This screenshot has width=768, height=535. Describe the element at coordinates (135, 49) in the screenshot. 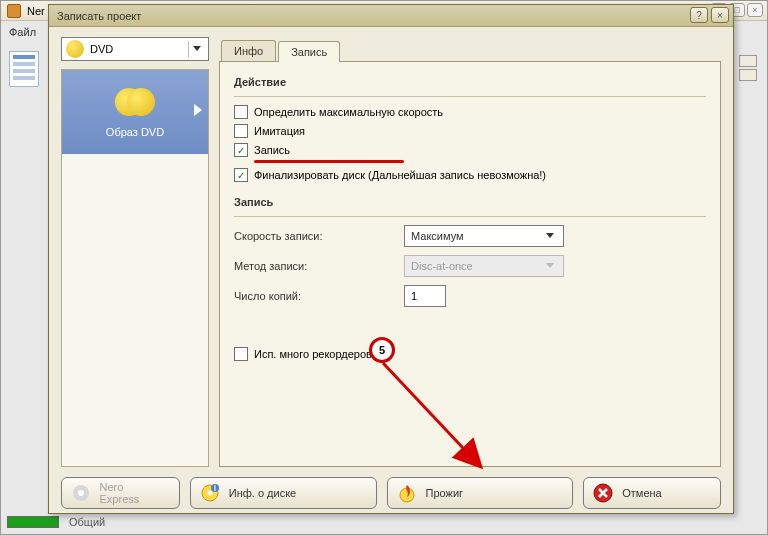

I see `disc-type-select: DVD` at that location.